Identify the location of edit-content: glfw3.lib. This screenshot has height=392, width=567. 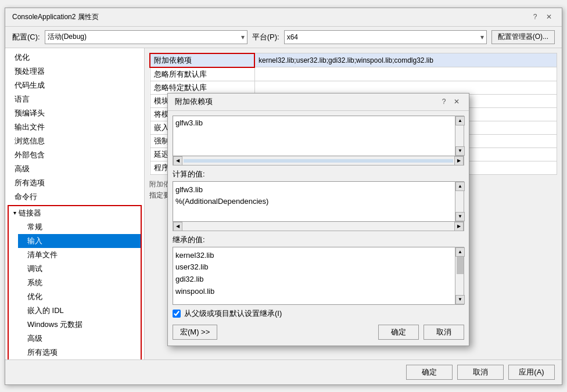
(189, 123).